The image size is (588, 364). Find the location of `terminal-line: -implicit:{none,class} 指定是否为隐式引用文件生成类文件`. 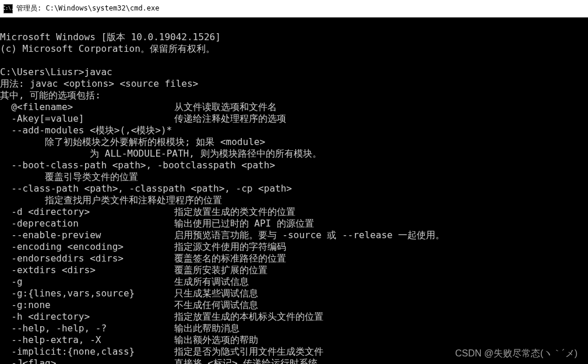

terminal-line: -implicit:{none,class} 指定是否为隐式引用文件生成类文件 is located at coordinates (162, 352).